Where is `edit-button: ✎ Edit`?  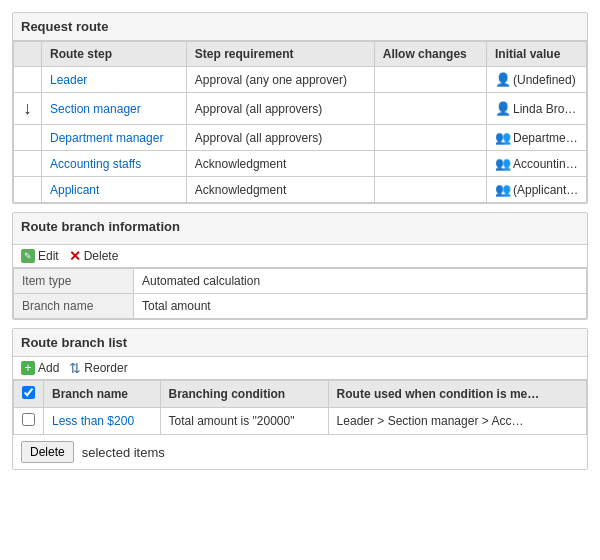 edit-button: ✎ Edit is located at coordinates (40, 256).